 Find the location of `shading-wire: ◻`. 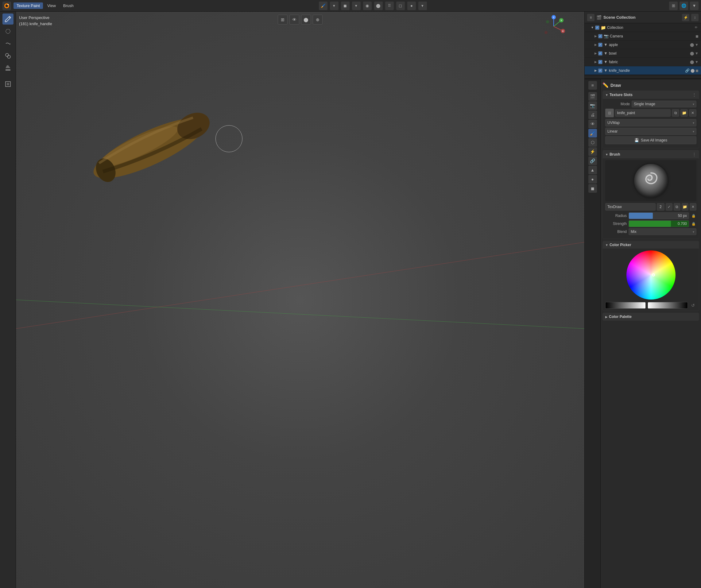

shading-wire: ◻ is located at coordinates (401, 6).